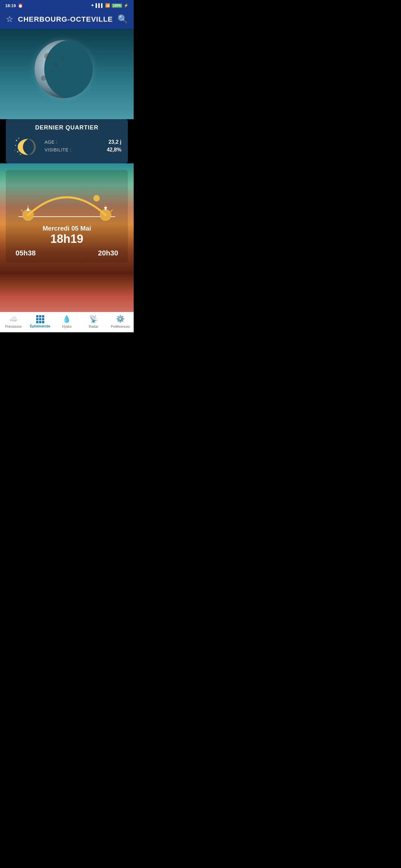 The width and height of the screenshot is (401, 868). What do you see at coordinates (67, 228) in the screenshot?
I see `sun-date: Mercredi 05 Mai` at bounding box center [67, 228].